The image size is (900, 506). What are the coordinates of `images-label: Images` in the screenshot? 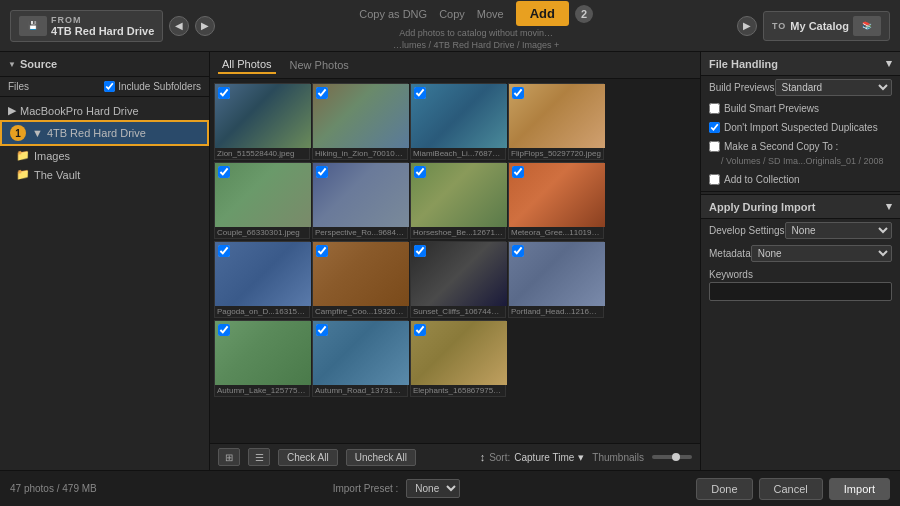 It's located at (52, 156).